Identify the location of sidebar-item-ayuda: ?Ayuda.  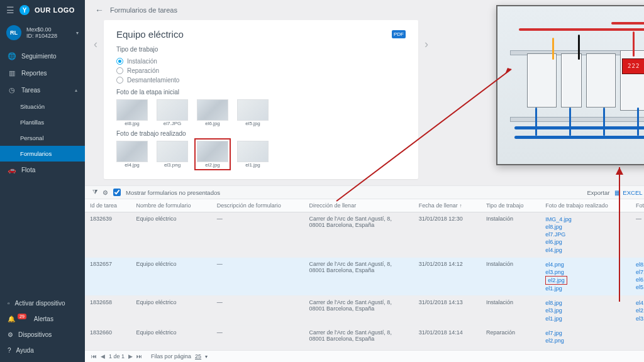
(43, 351).